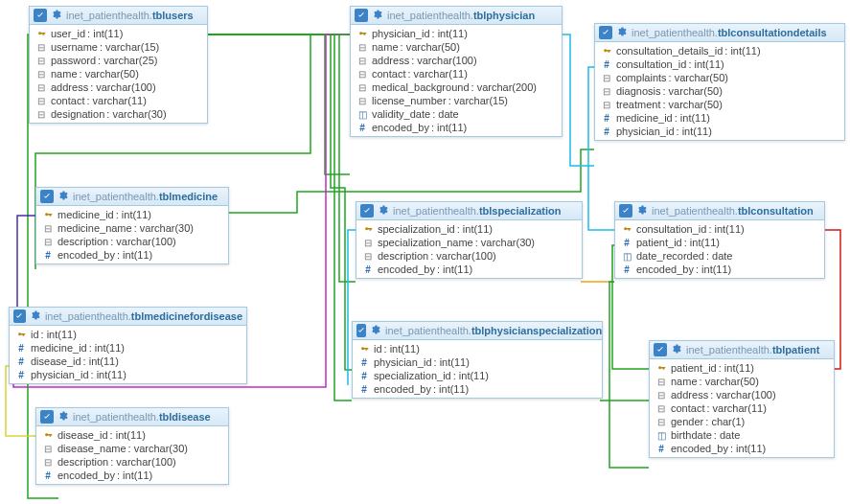  Describe the element at coordinates (742, 351) in the screenshot. I see `table-header: inet_patienthealth.tblpatient` at that location.